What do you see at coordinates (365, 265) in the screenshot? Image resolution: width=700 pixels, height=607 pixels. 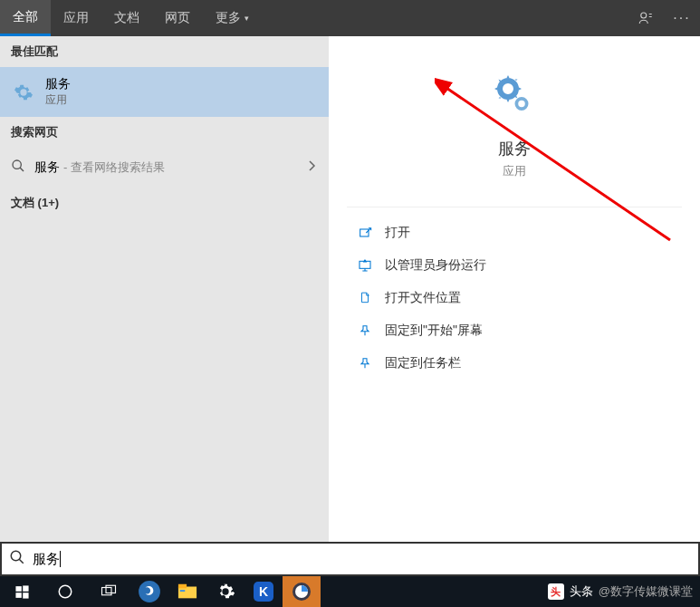 I see `admin-icon` at bounding box center [365, 265].